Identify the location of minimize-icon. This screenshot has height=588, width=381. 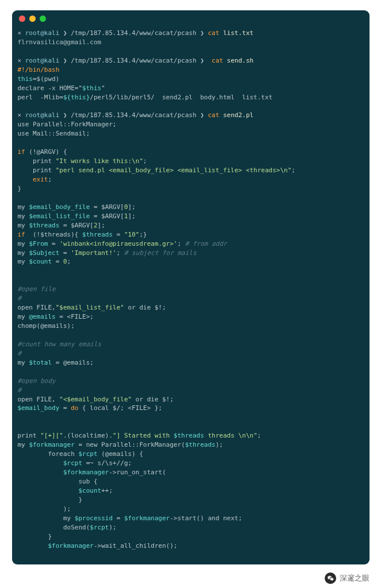
(32, 18).